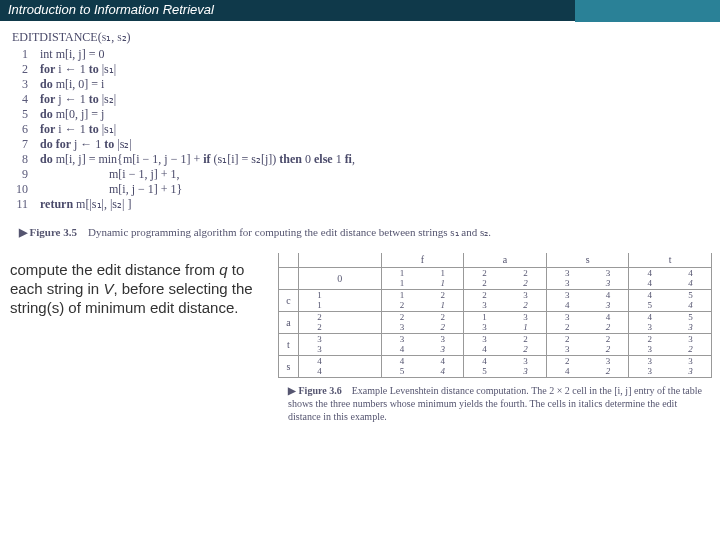 This screenshot has height=540, width=720. Describe the element at coordinates (362, 84) in the screenshot. I see `algorithm-line: 3do m[i, 0] = i` at that location.